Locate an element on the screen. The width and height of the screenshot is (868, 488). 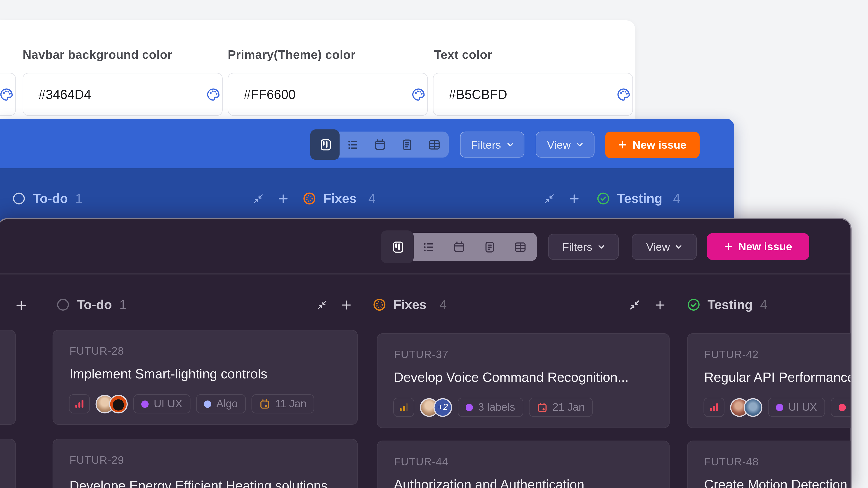
board-view-icon is located at coordinates (398, 247).